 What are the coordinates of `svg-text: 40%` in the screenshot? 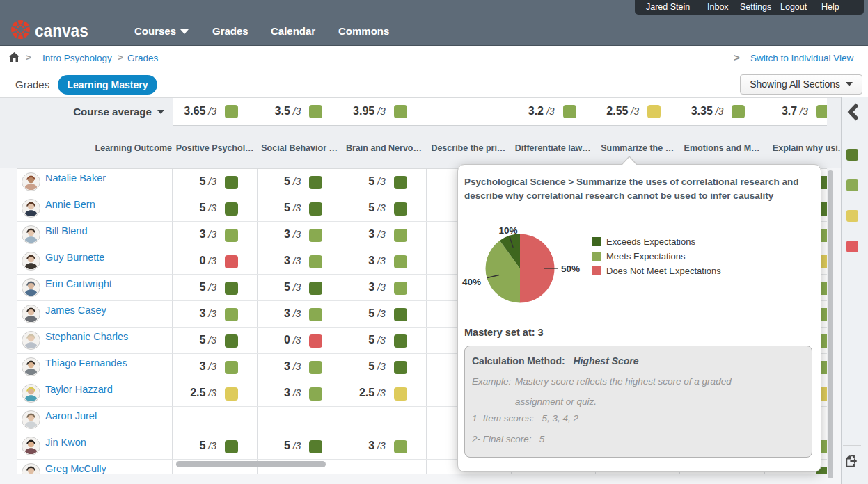 It's located at (472, 282).